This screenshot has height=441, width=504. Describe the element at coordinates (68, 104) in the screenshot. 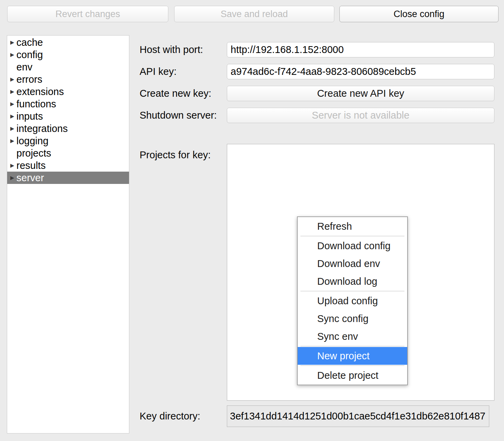

I see `sidebar-item-functions: ▶functions` at that location.